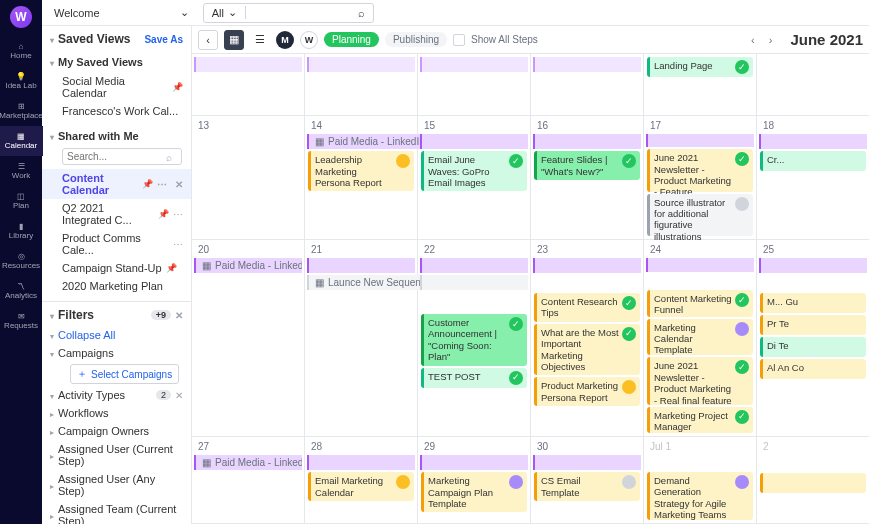  What do you see at coordinates (179, 396) in the screenshot?
I see `clear-filter-icon: ✕` at bounding box center [179, 396].